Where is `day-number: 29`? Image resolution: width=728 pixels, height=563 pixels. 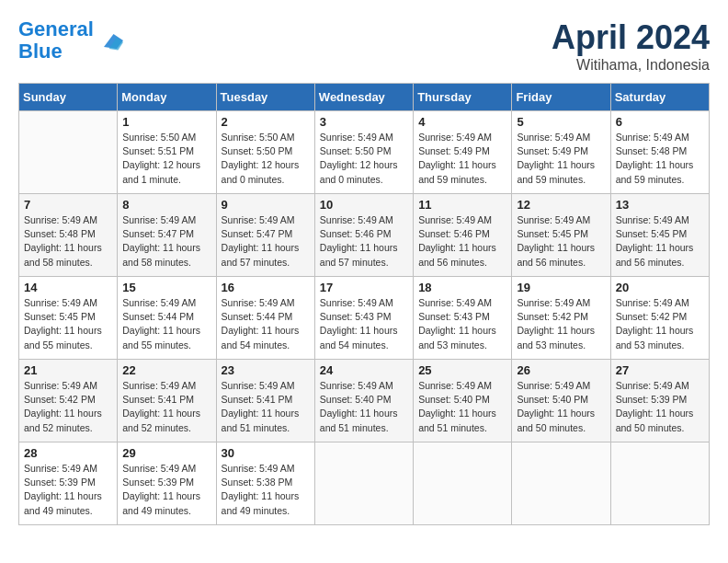 day-number: 29 is located at coordinates (166, 453).